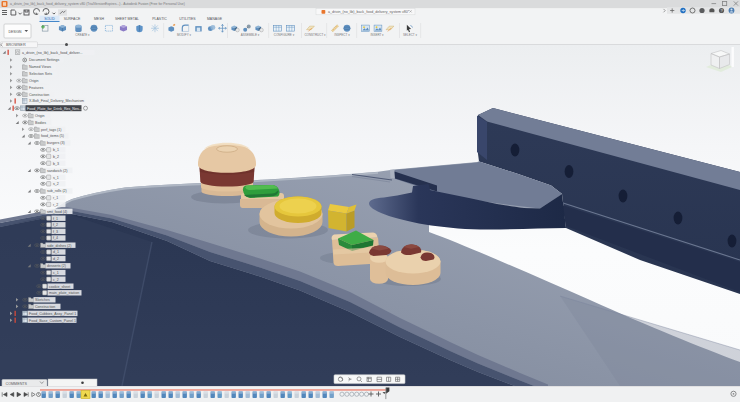 This screenshot has height=402, width=740. What do you see at coordinates (64, 293) in the screenshot?
I see `svg-text: main_plate_station` at bounding box center [64, 293].